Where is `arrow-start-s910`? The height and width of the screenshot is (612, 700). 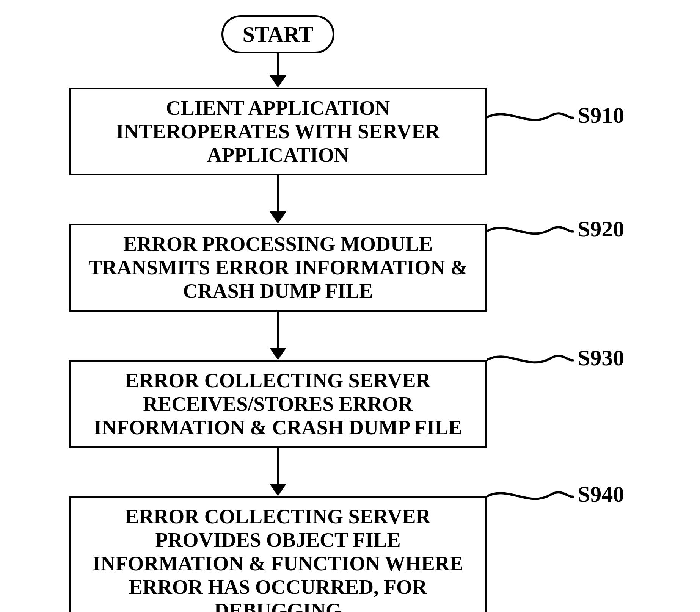 arrow-start-s910 is located at coordinates (278, 70).